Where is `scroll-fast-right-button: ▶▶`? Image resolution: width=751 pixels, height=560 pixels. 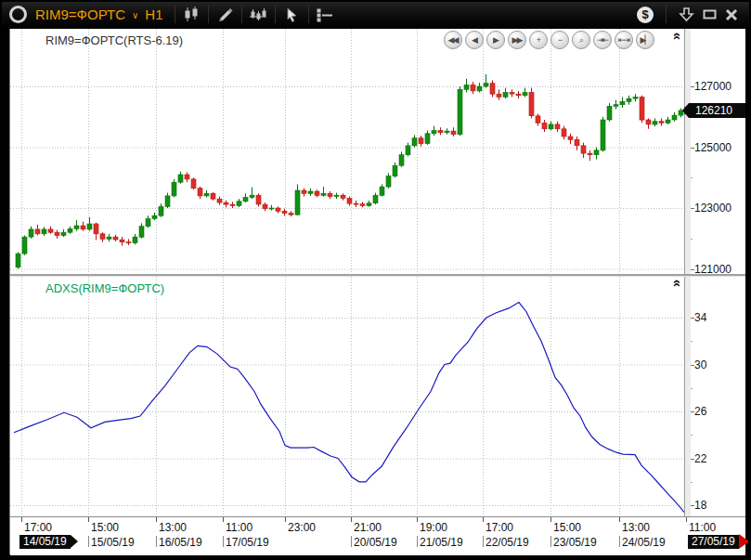
scroll-fast-right-button: ▶▶ is located at coordinates (517, 40).